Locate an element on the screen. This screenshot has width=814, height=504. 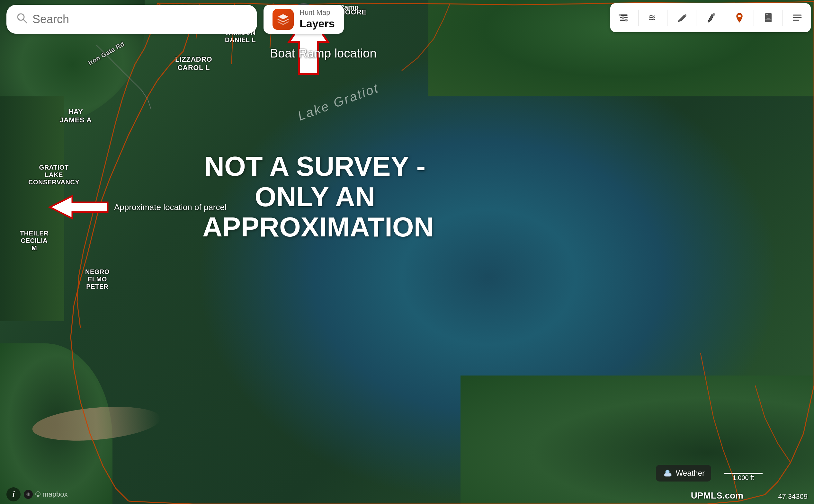
weather-label: Weather is located at coordinates (690, 473).